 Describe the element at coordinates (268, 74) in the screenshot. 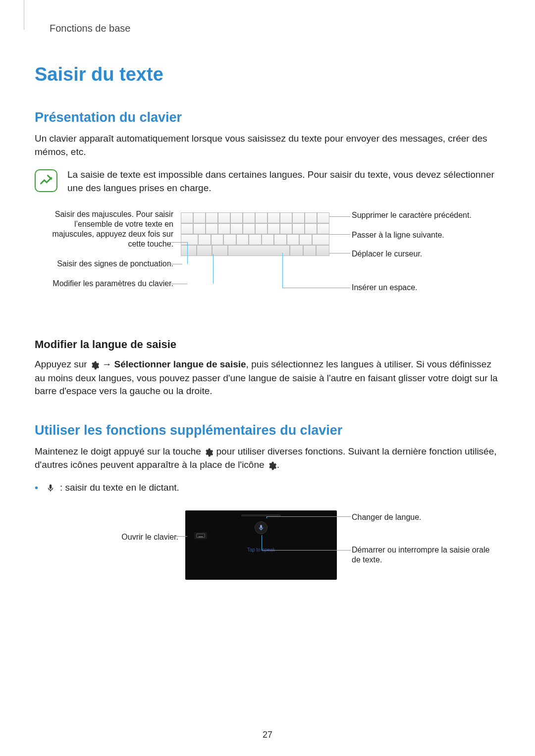

I see `page-title: Saisir du texte` at that location.